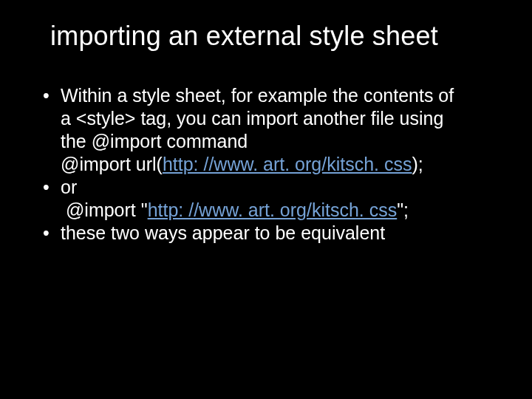 The height and width of the screenshot is (399, 532). I want to click on code-example-1: @import url(http: //www. art. org/kitsch…, so click(267, 164).